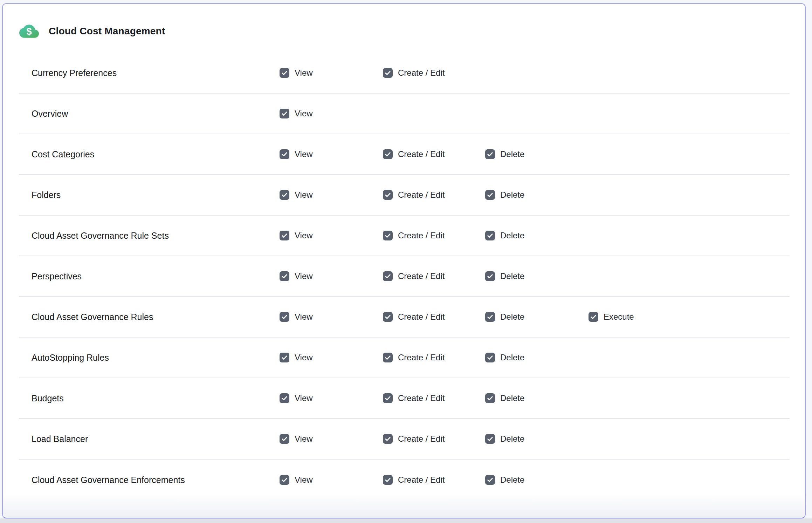 The height and width of the screenshot is (523, 812). Describe the element at coordinates (404, 155) in the screenshot. I see `row-cost-categories: Cost Categories View Create / Edit` at that location.